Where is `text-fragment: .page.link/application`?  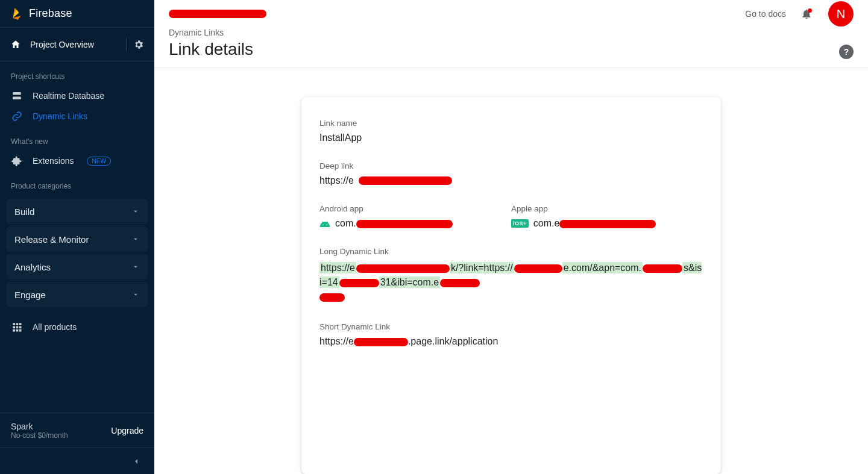
text-fragment: .page.link/application is located at coordinates (453, 341).